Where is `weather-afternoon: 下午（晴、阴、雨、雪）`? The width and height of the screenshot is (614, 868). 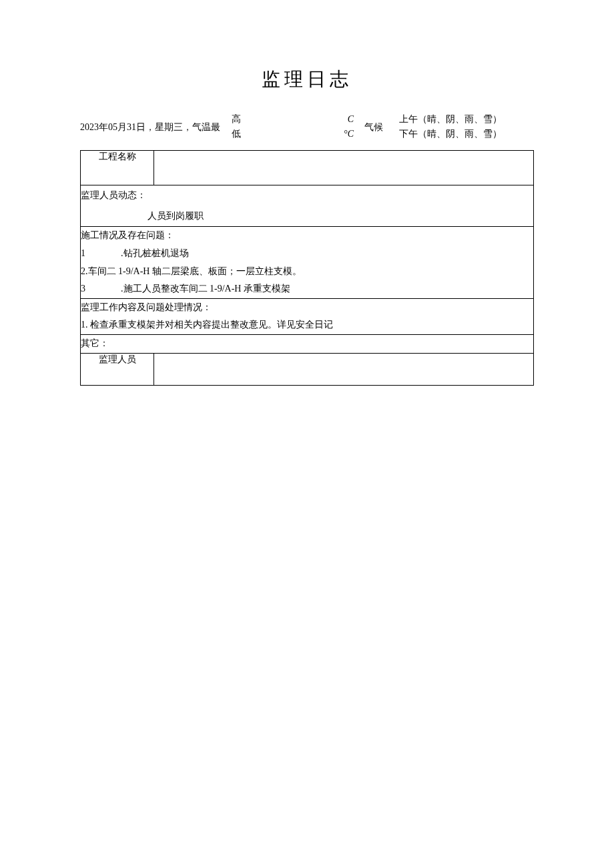 weather-afternoon: 下午（晴、阴、雨、雪） is located at coordinates (467, 134).